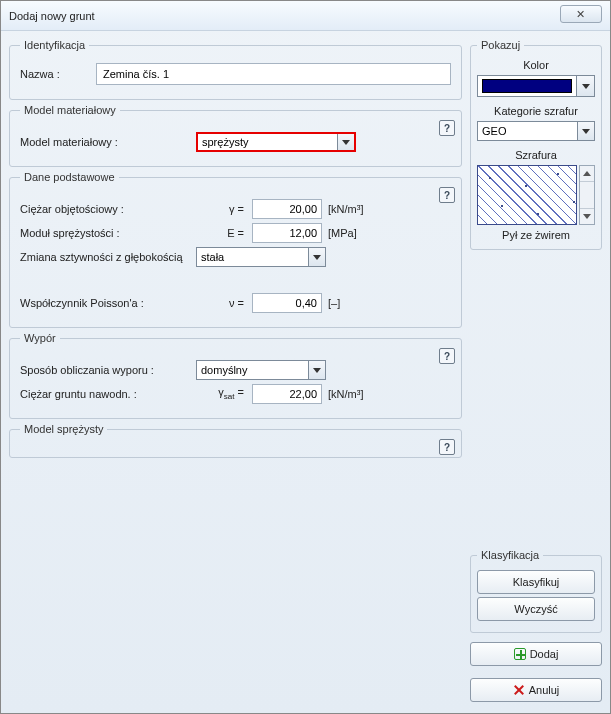 Image resolution: width=611 pixels, height=714 pixels. I want to click on emod-unit: [MPa], so click(353, 233).